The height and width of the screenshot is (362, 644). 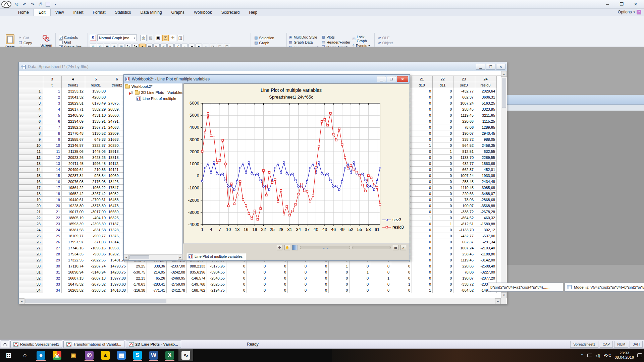 I want to click on cell-c0: 22,13, so click(x=137, y=278).